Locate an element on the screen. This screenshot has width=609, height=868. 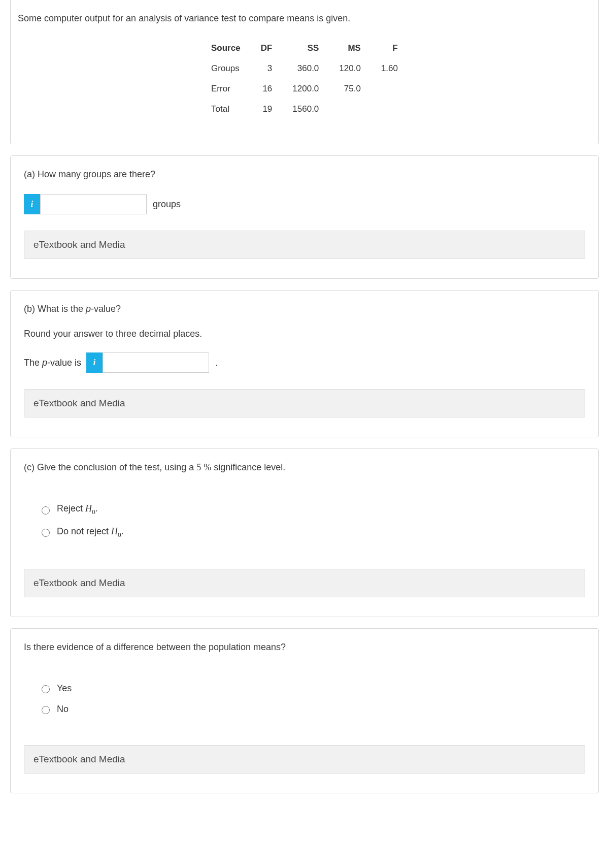
radio-yes-label: Yes is located at coordinates (64, 689).